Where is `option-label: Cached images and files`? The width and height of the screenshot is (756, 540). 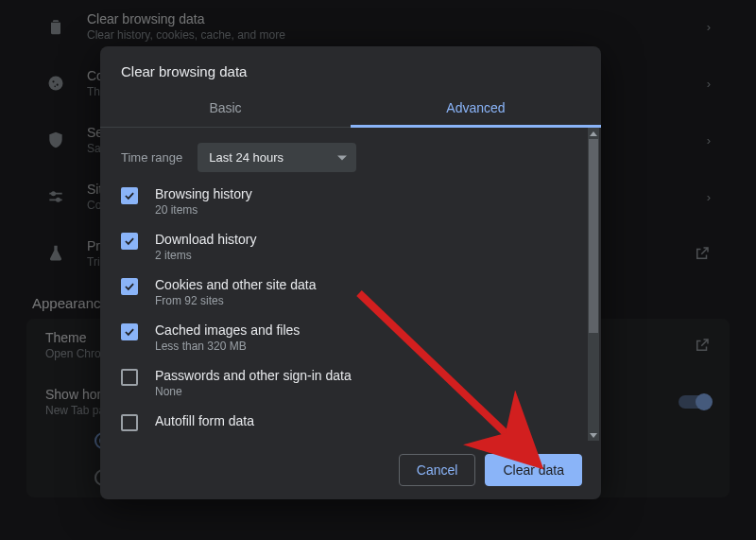
option-label: Cached images and files is located at coordinates (227, 330).